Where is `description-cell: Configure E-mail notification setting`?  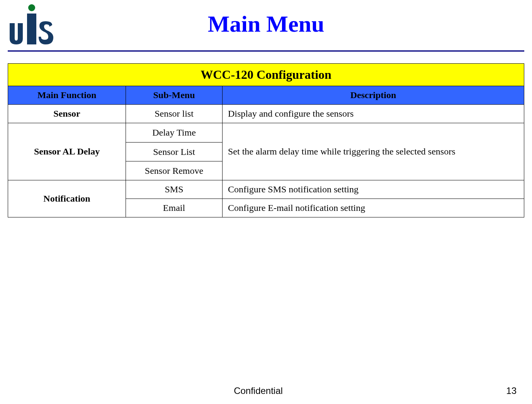
description-cell: Configure E-mail notification setting is located at coordinates (373, 208).